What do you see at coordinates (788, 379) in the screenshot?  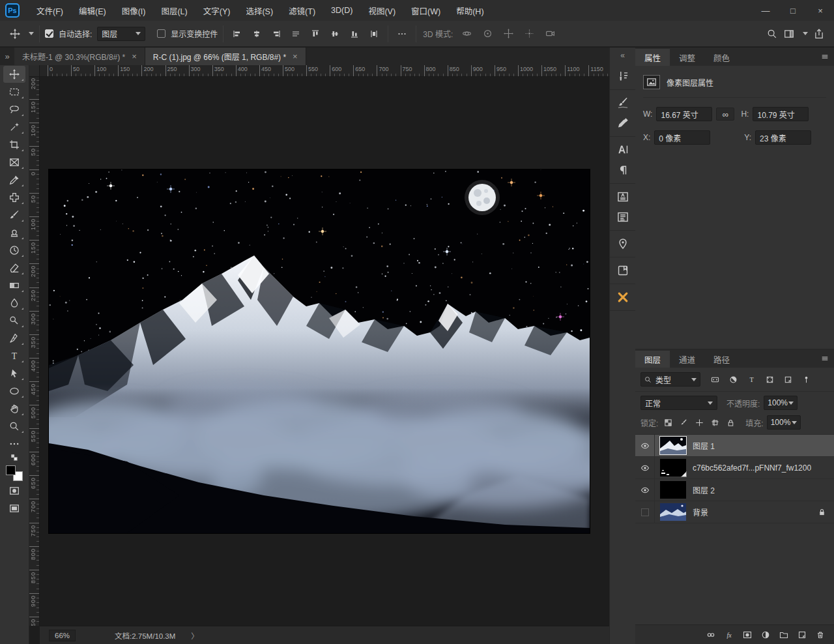 I see `smart-object-filter-button` at bounding box center [788, 379].